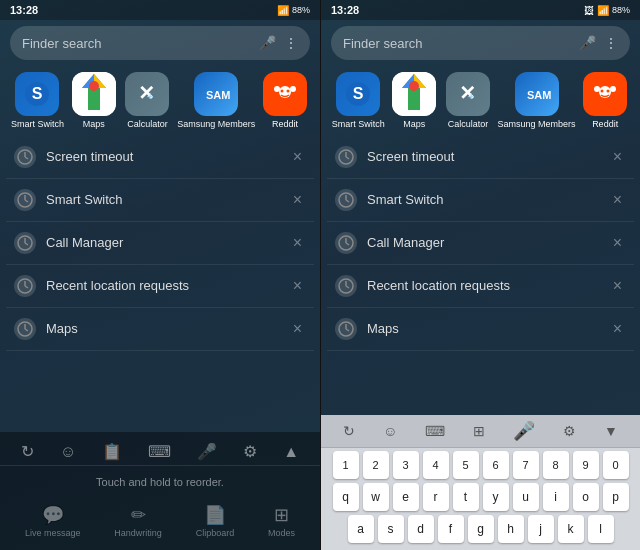 Image resolution: width=640 pixels, height=550 pixels. What do you see at coordinates (480, 158) in the screenshot?
I see `recent-item-1-right: Screen timeout ×` at bounding box center [480, 158].